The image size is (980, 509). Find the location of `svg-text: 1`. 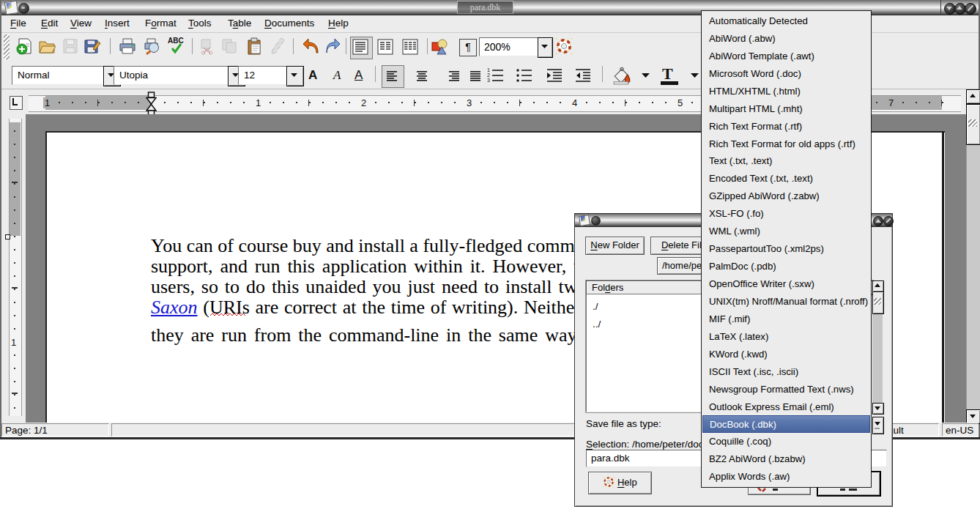

svg-text: 1 is located at coordinates (489, 70).